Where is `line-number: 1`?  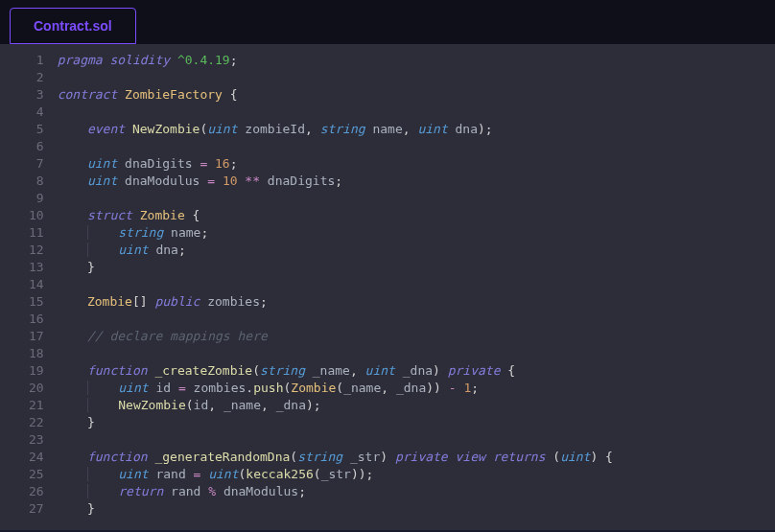 line-number: 1 is located at coordinates (36, 60).